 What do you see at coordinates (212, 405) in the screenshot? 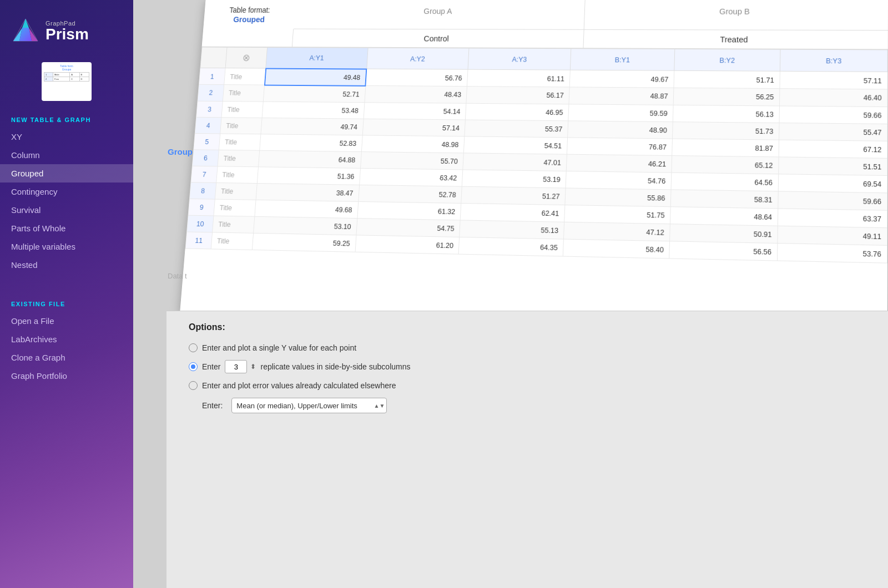
I see `enter-label: Enter:` at bounding box center [212, 405].